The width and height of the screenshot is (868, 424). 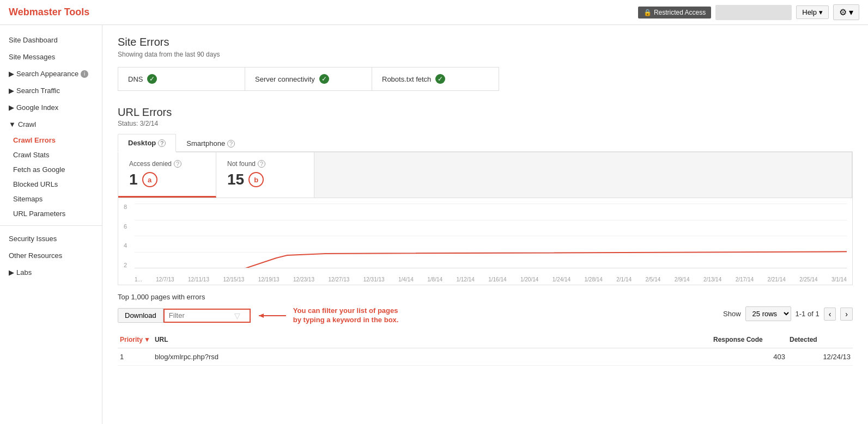 What do you see at coordinates (167, 164) in the screenshot?
I see `access-denied-label: Access denied ?` at bounding box center [167, 164].